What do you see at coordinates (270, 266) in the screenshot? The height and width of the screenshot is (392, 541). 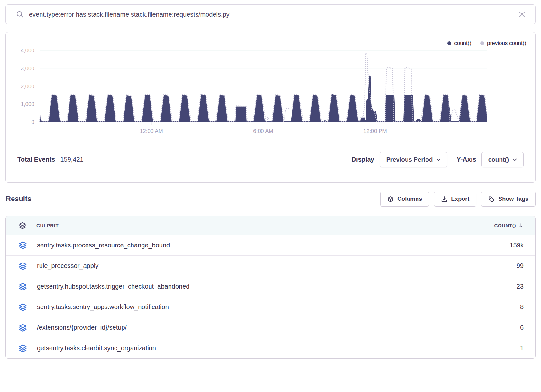 I see `table-row: rule_processor_apply99` at bounding box center [270, 266].